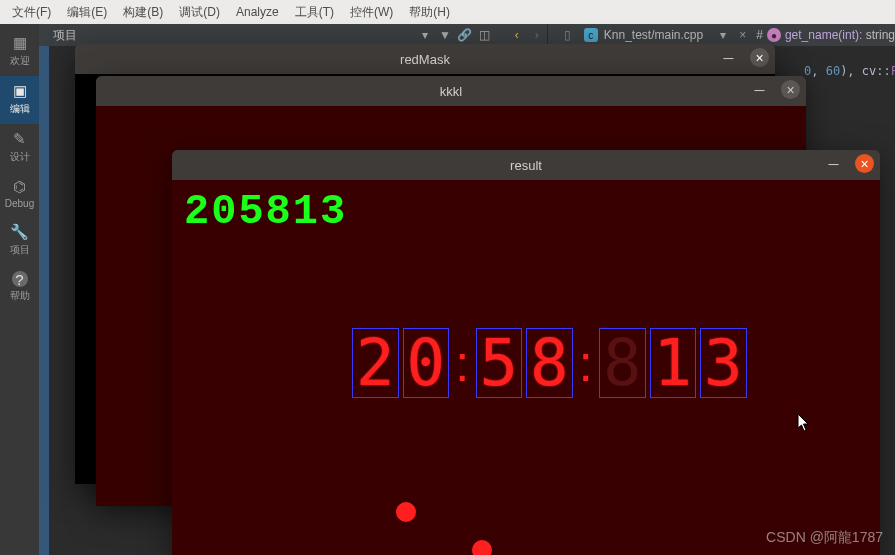 The height and width of the screenshot is (555, 895). I want to click on filter-icon: ▼, so click(445, 35).